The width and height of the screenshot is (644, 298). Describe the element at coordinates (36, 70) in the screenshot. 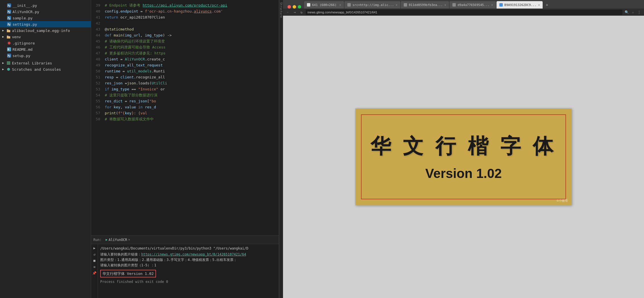

I see `tree-item-label: Scratches and Consoles` at that location.